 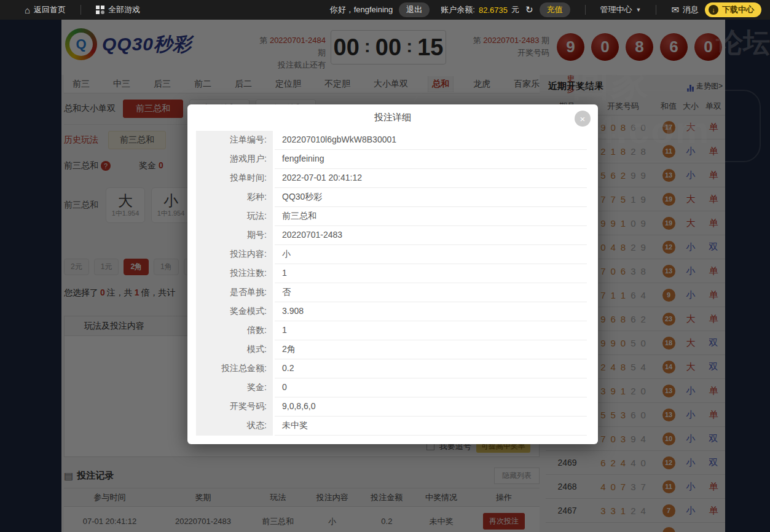 I want to click on modal-row-value: 未中奖, so click(x=431, y=426).